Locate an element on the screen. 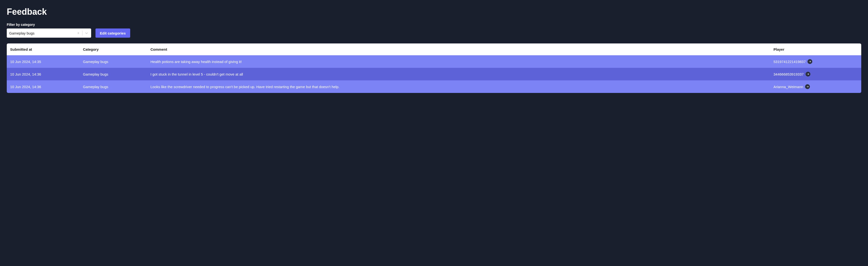 The width and height of the screenshot is (868, 266). header-submitted-at: Submitted at is located at coordinates (46, 49).